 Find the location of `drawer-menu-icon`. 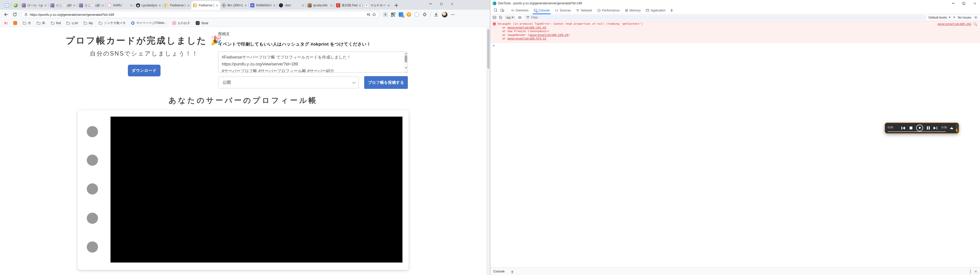

drawer-menu-icon is located at coordinates (970, 271).